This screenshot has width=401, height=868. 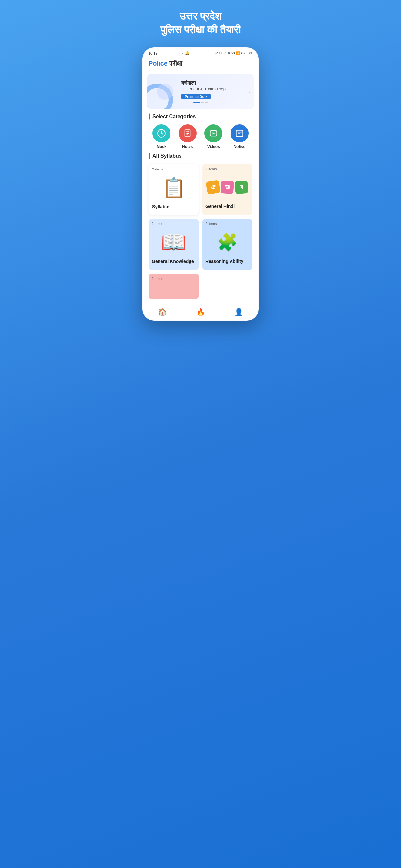 What do you see at coordinates (201, 156) in the screenshot?
I see `syllabus-title: All Syllabus` at bounding box center [201, 156].